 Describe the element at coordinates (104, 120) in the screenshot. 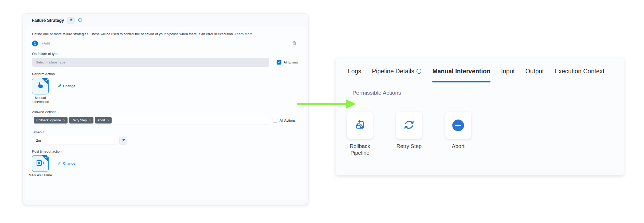

I see `tag-abort: Abort ✕` at that location.